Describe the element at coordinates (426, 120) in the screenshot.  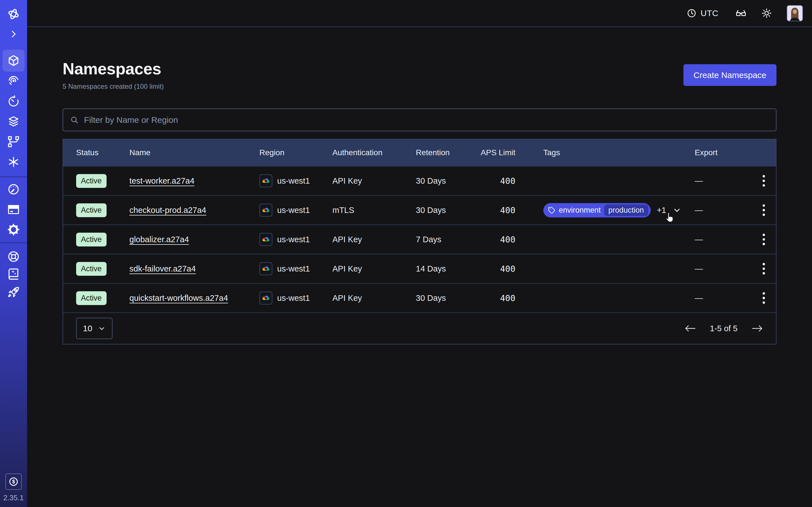
I see `filter-input` at that location.